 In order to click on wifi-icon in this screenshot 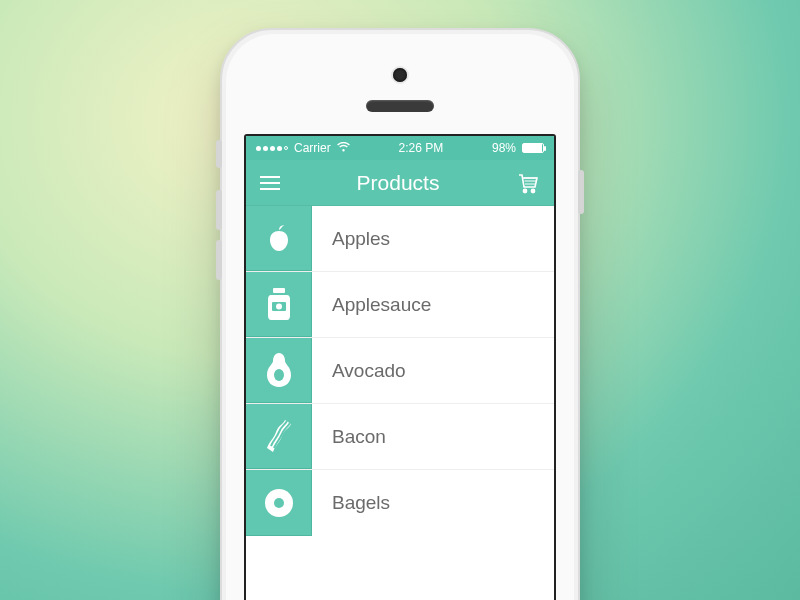, I will do `click(344, 148)`.